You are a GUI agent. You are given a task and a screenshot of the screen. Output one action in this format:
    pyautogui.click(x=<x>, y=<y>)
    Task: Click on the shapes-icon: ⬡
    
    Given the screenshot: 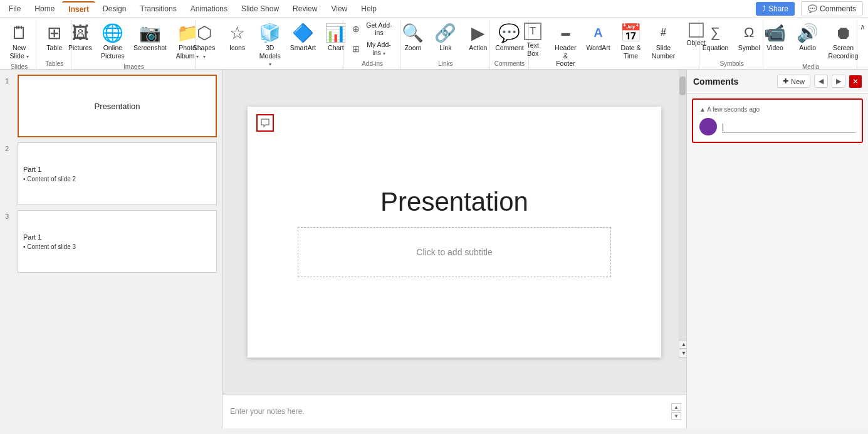 What is the action you would take?
    pyautogui.click(x=204, y=33)
    